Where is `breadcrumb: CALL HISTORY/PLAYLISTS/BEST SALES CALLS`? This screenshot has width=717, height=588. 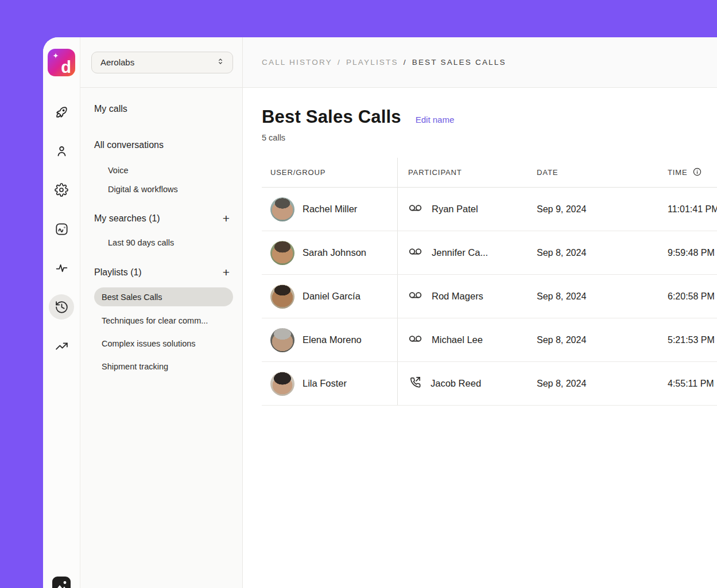 breadcrumb: CALL HISTORY/PLAYLISTS/BEST SALES CALLS is located at coordinates (384, 62).